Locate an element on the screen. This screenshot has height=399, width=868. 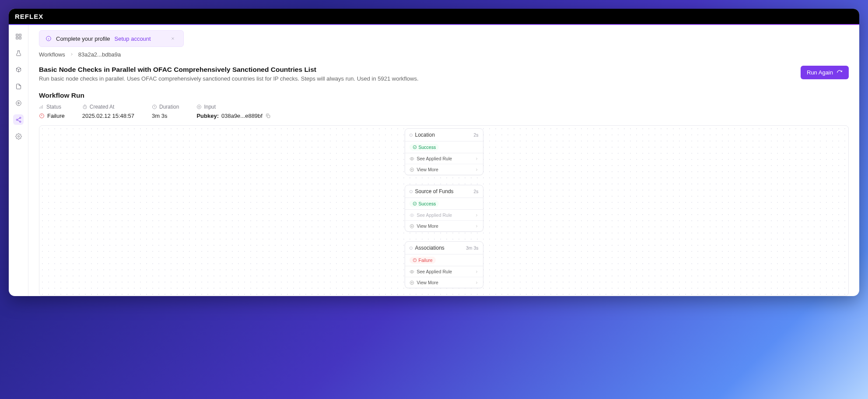
node-header: Source of Funds2s is located at coordinates (444, 192).